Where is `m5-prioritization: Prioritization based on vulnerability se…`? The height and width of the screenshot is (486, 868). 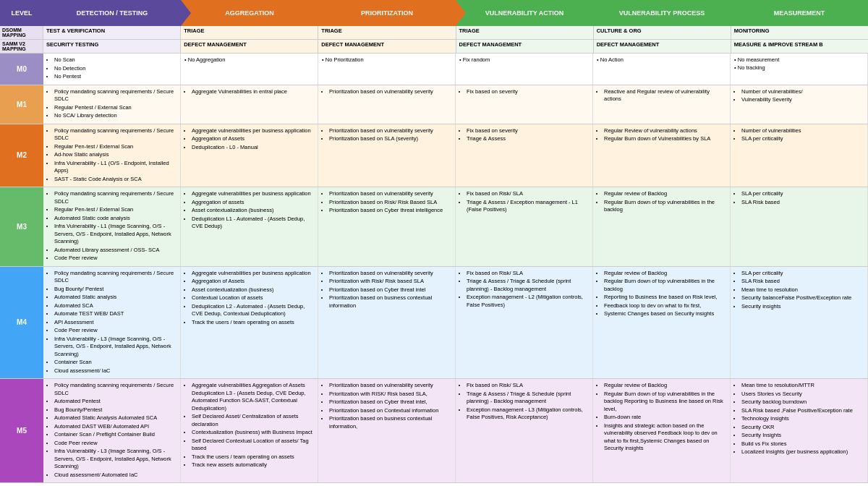
m5-prioritization: Prioritization based on vulnerability se… is located at coordinates (387, 431).